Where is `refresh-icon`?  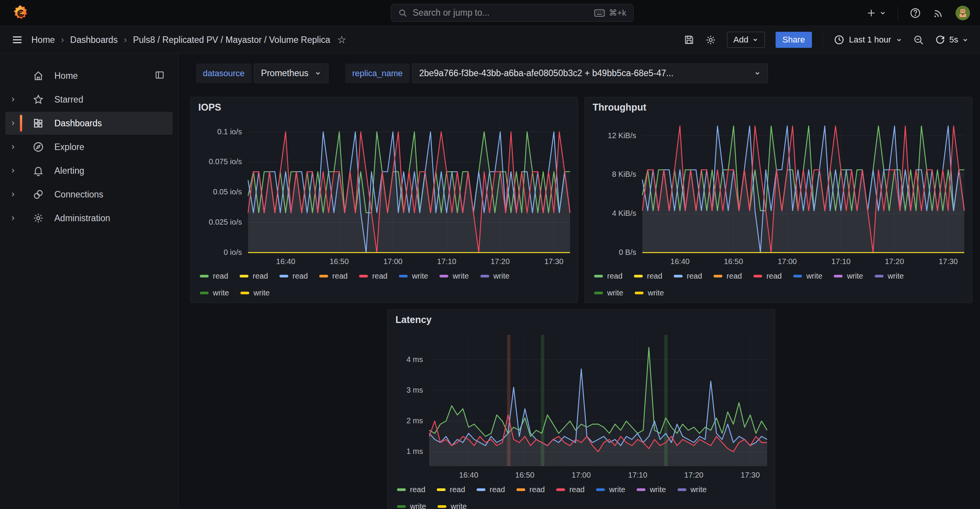 refresh-icon is located at coordinates (940, 40).